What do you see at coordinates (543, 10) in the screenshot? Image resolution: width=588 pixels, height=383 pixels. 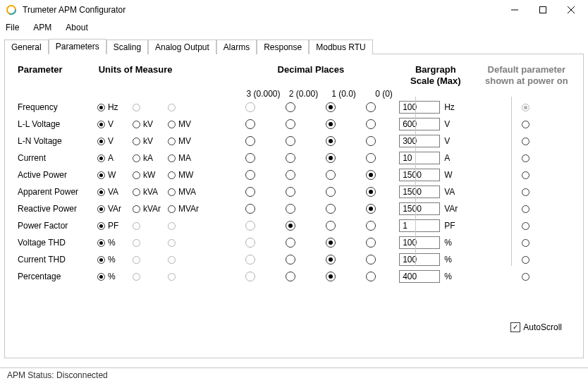 I see `maximize-button` at bounding box center [543, 10].